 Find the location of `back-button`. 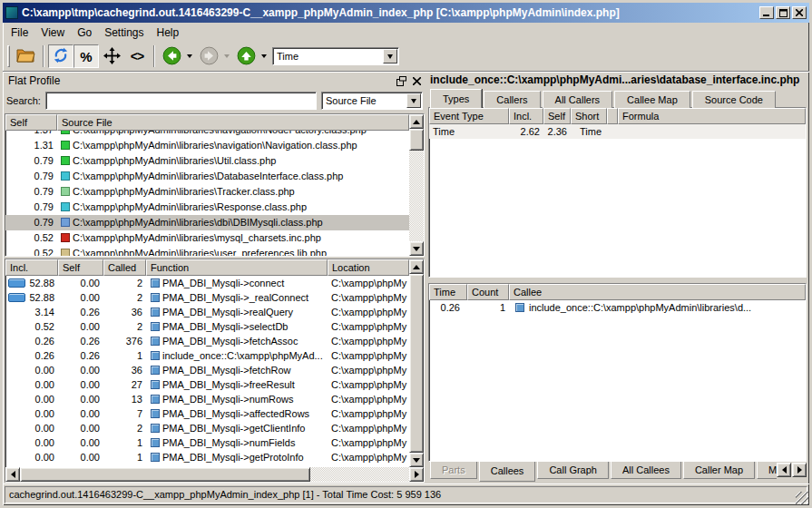

back-button is located at coordinates (172, 56).